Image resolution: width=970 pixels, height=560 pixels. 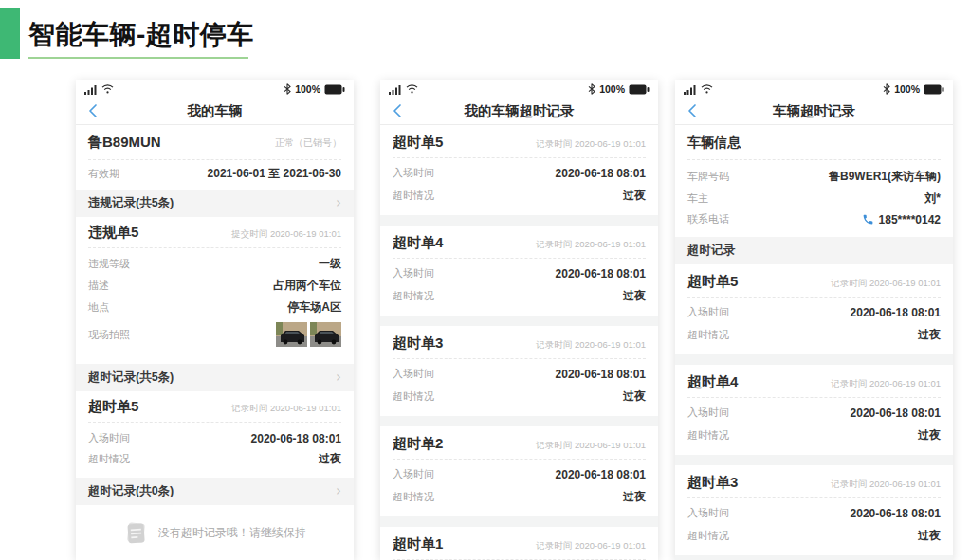 What do you see at coordinates (814, 181) in the screenshot?
I see `vehicle-info-block: 车辆信息 车牌号码 鲁B9WER1(来访车辆) 车主 刘* 联系电话 185**…` at bounding box center [814, 181].